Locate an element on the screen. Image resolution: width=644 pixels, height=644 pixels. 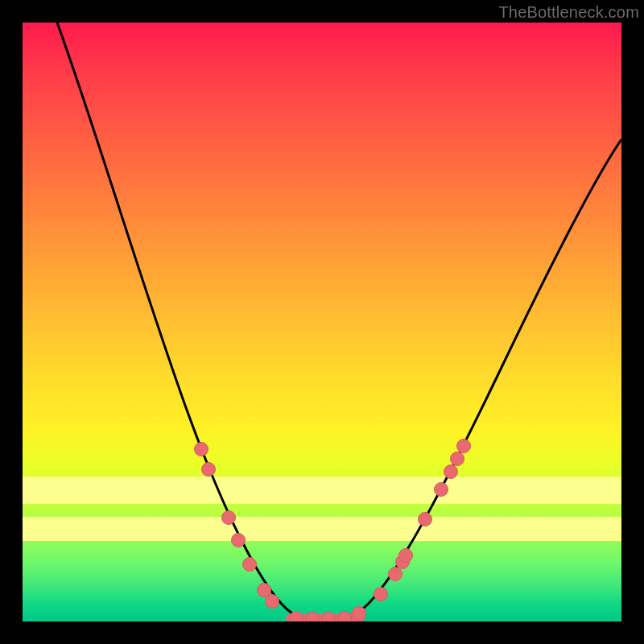
watermark-text: TheBottleneck.com is located at coordinates (568, 13).